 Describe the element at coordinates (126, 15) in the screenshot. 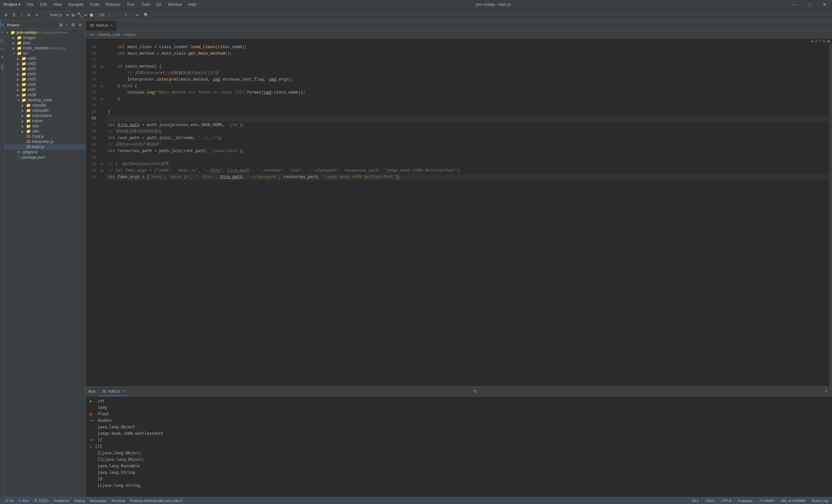

I see `git-arrow: ↗` at that location.